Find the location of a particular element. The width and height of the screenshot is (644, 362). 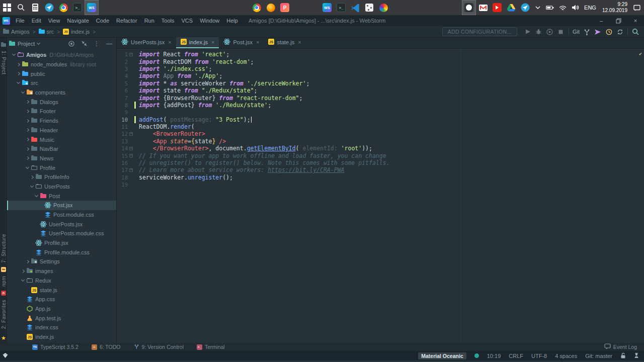

code-line-9: 9 is located at coordinates (380, 112).